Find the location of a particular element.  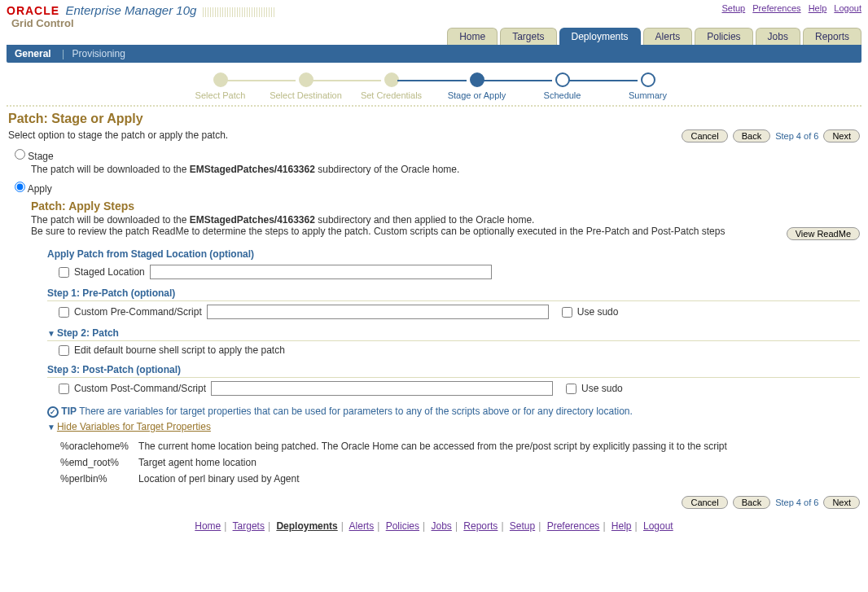

step2-heading: ▼Step 2: Patch is located at coordinates (454, 334).